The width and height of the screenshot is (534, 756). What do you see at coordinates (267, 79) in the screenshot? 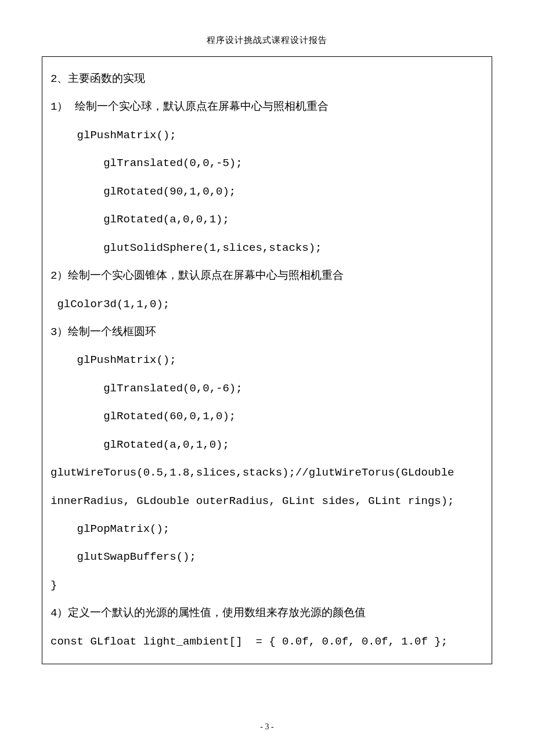
I see `code-line: 2、主要函数的实现` at bounding box center [267, 79].